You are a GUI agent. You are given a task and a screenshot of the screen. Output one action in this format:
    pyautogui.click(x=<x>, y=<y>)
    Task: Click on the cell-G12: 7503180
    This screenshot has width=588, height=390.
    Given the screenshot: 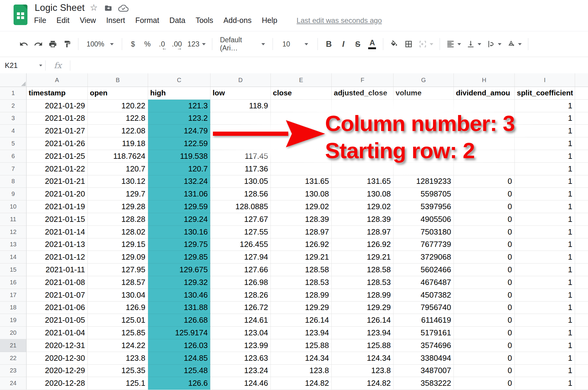 What is the action you would take?
    pyautogui.click(x=424, y=232)
    